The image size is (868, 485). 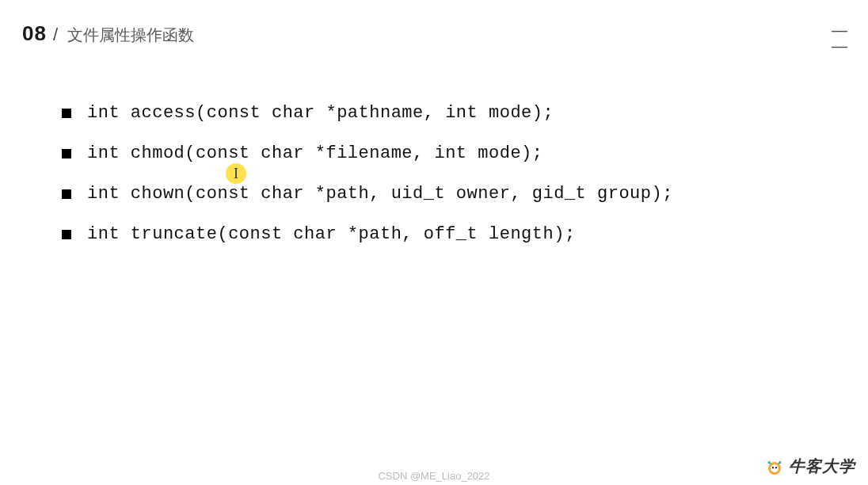 What do you see at coordinates (465, 154) in the screenshot?
I see `list-item: int chmod(const char *filename, int mode…` at bounding box center [465, 154].